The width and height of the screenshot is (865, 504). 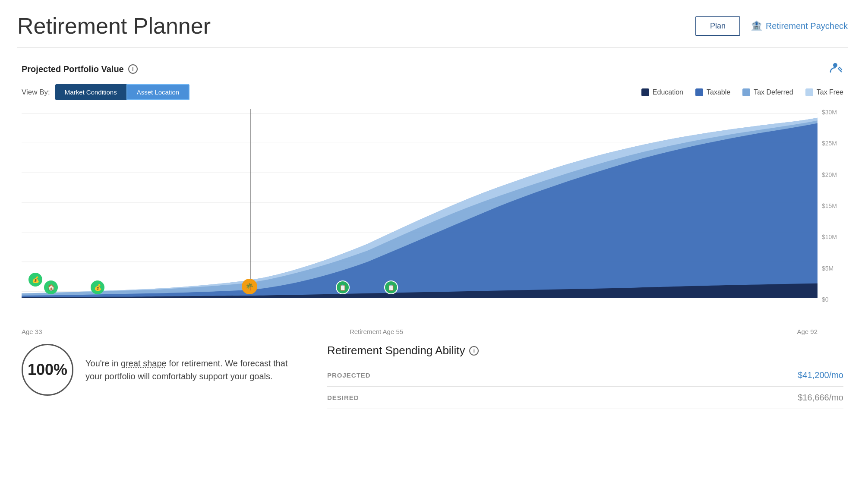 I want to click on legend-dot-education, so click(x=645, y=92).